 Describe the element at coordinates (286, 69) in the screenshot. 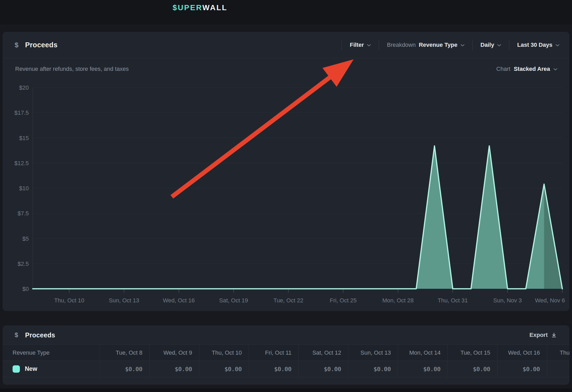

I see `chart-subheader: Revenue after refunds, store fees, and t…` at that location.